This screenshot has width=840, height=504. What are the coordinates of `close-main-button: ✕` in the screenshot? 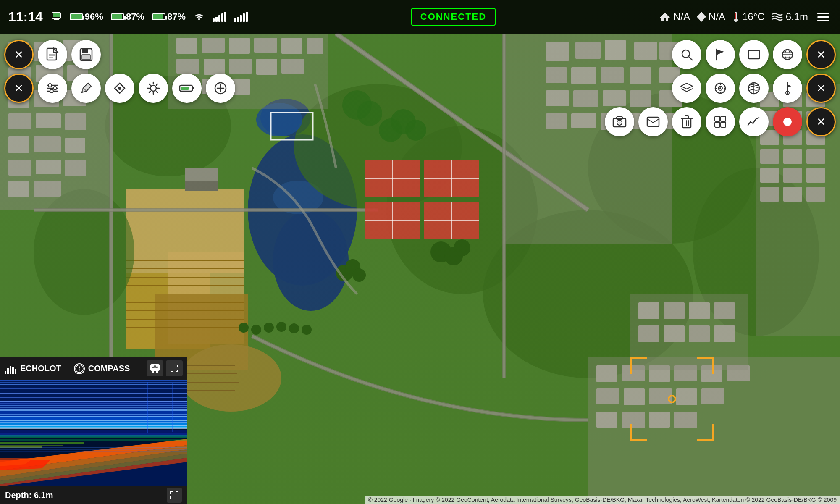 It's located at (19, 55).